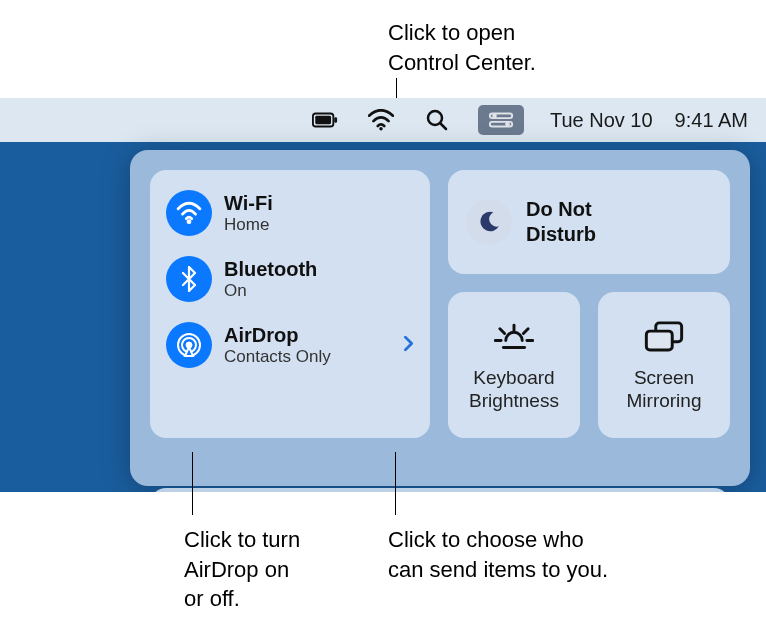 This screenshot has height=633, width=766. I want to click on menu-bar: Tue Nov 10 9:41 AM, so click(383, 120).